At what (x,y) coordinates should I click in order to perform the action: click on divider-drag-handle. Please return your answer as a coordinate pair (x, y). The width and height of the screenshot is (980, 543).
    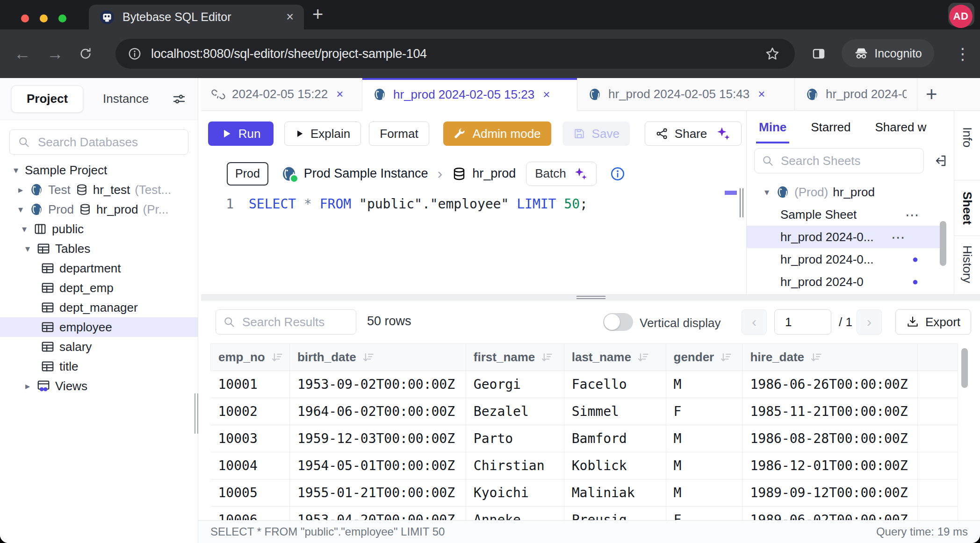
    Looking at the image, I should click on (591, 297).